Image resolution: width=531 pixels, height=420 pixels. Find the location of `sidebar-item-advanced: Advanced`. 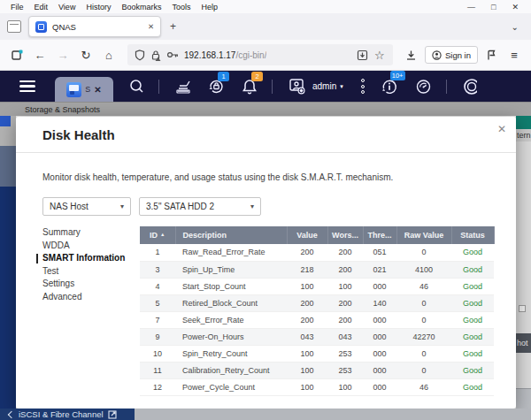

sidebar-item-advanced: Advanced is located at coordinates (91, 297).